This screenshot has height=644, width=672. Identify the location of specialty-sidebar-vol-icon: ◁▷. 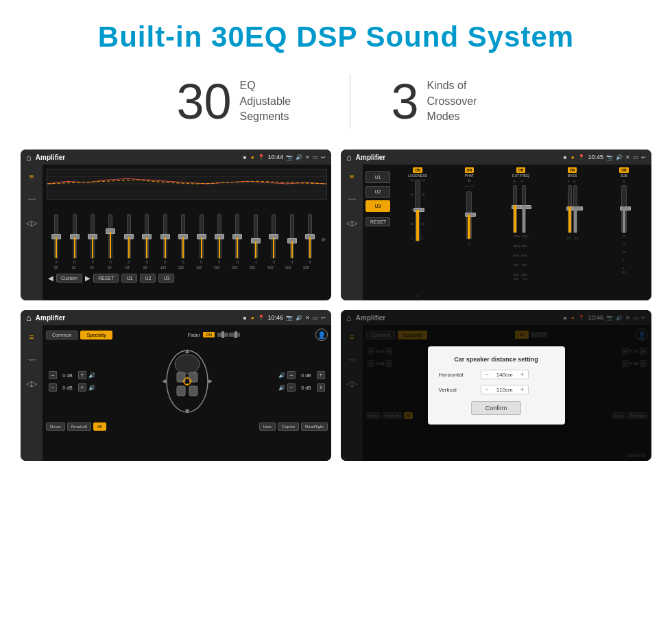
(32, 383).